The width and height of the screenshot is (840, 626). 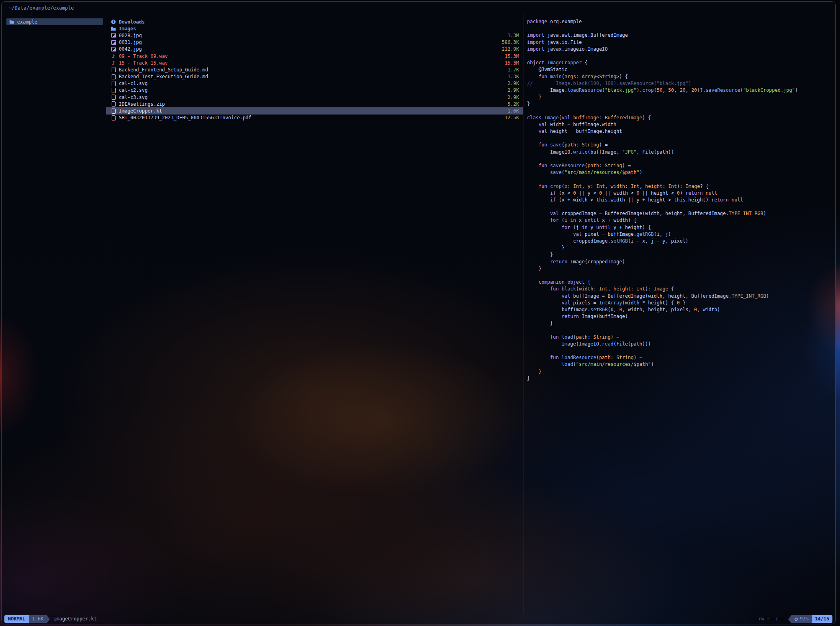 I want to click on file-row: cal-c2.svg2.9K, so click(x=315, y=90).